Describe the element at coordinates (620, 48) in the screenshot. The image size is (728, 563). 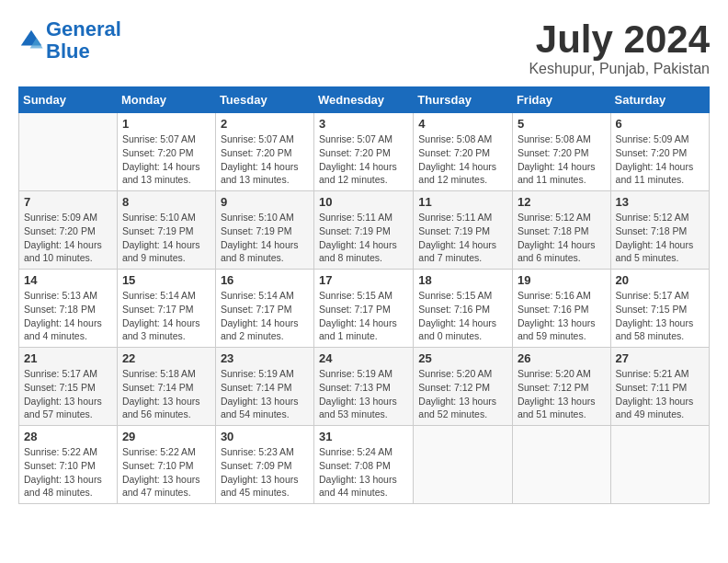
I see `title-area: July 2024 Keshupur, Punjab, Pakistan` at that location.